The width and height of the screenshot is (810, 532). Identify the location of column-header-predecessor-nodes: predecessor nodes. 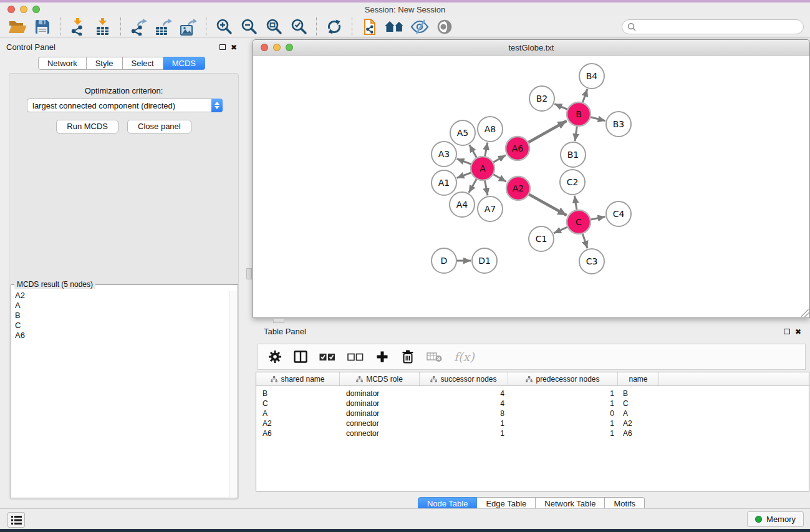
(563, 379).